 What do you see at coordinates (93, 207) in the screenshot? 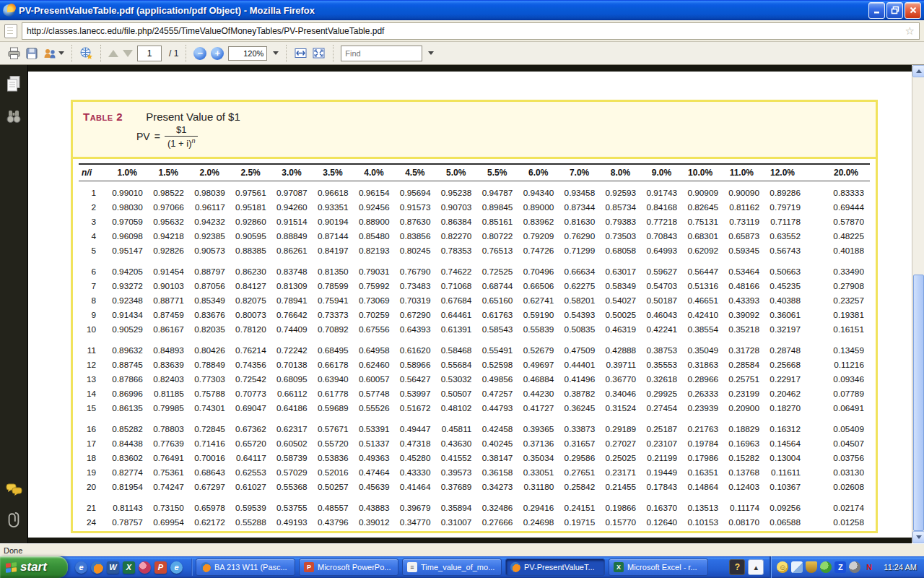
I see `period-cell: 2` at bounding box center [93, 207].